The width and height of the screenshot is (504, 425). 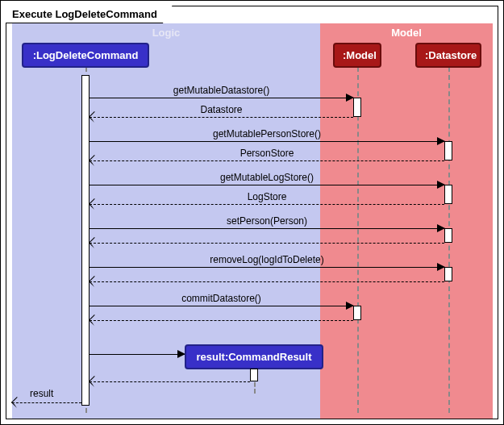 I want to click on return-logstore: LogStore, so click(x=267, y=199).